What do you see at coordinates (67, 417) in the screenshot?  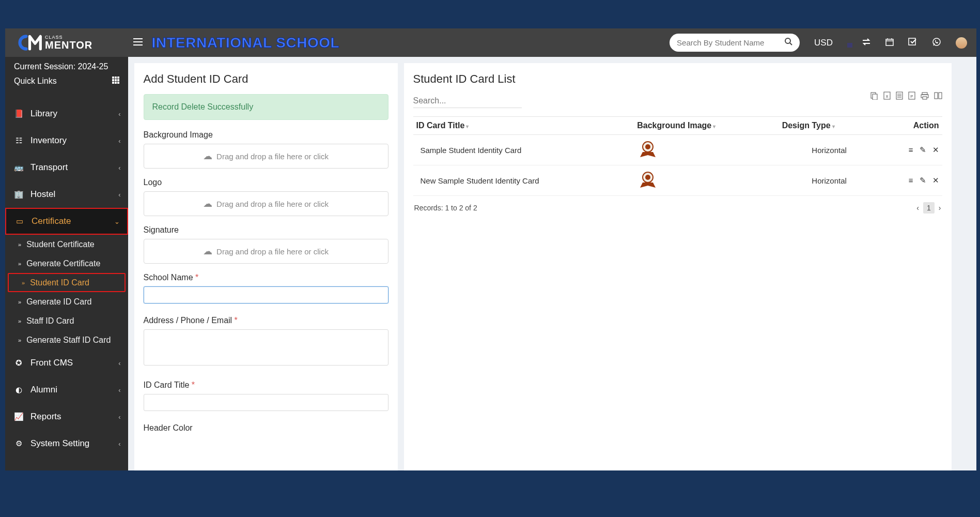 I see `sidebar-item-reports: 📈 Reports ‹` at bounding box center [67, 417].